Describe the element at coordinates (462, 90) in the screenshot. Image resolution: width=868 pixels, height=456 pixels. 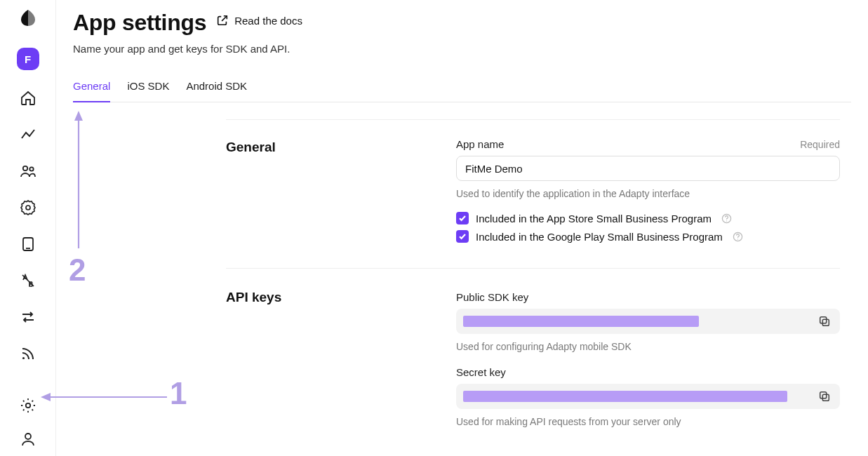
I see `tabs: General iOS SDK Android SDK` at that location.